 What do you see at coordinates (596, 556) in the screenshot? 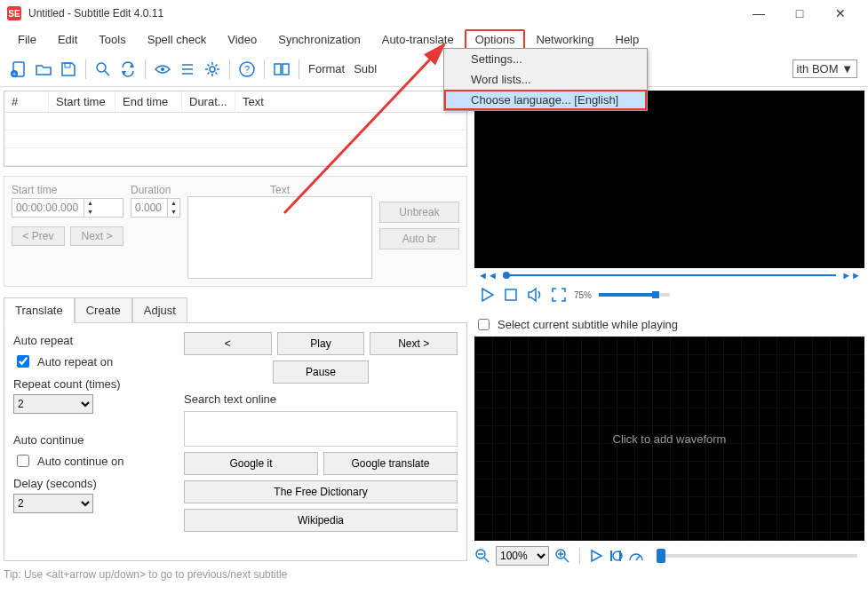
I see `wave-play-icon` at bounding box center [596, 556].